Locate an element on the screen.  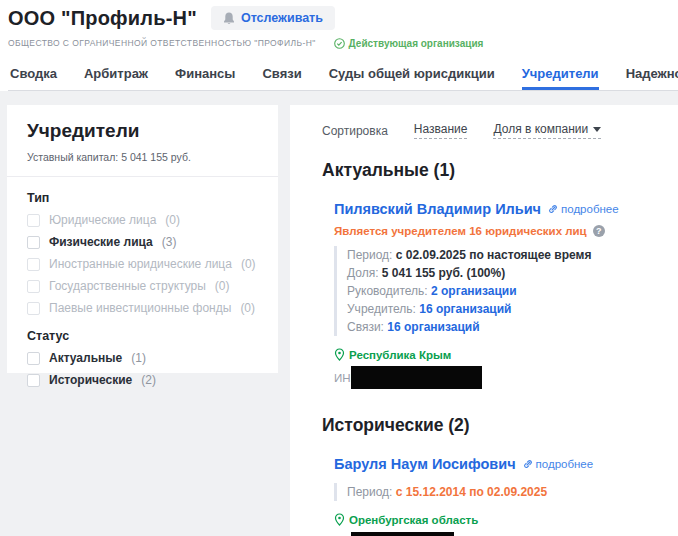
founder-name-link: Пилявский Владимир Ильич is located at coordinates (438, 209).